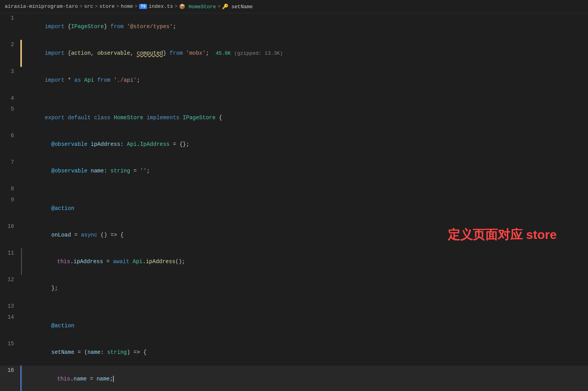 Image resolution: width=588 pixels, height=391 pixels. What do you see at coordinates (88, 6) in the screenshot?
I see `breadcrumb-item-src: src` at bounding box center [88, 6].